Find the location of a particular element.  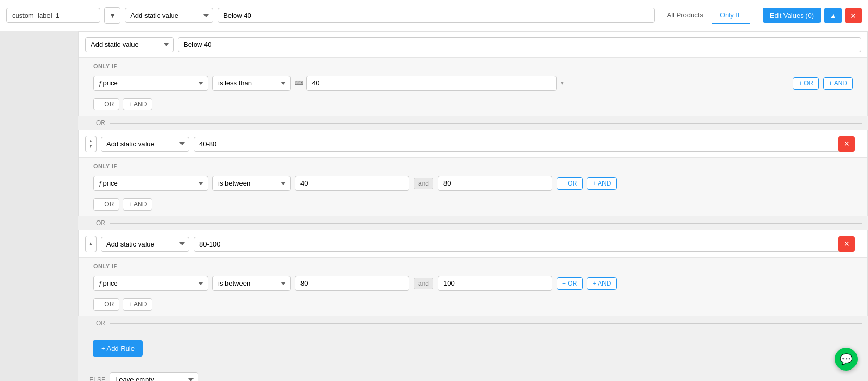

custom-label-input is located at coordinates (53, 16).